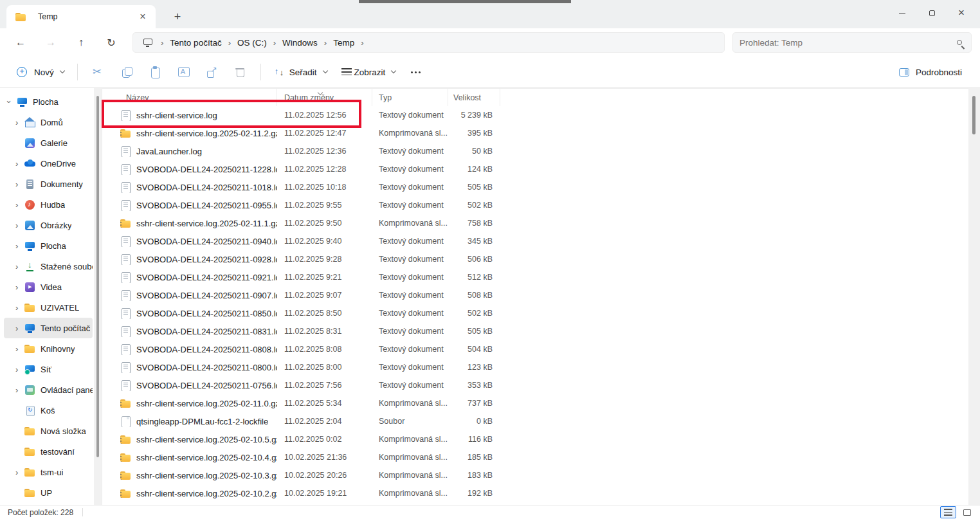  I want to click on new-button: Nový, so click(41, 72).